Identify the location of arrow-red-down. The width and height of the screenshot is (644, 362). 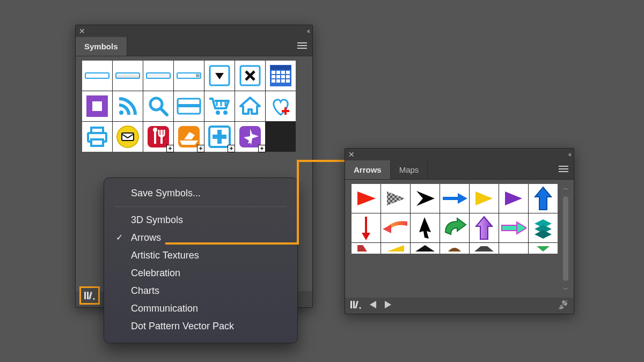
(366, 228).